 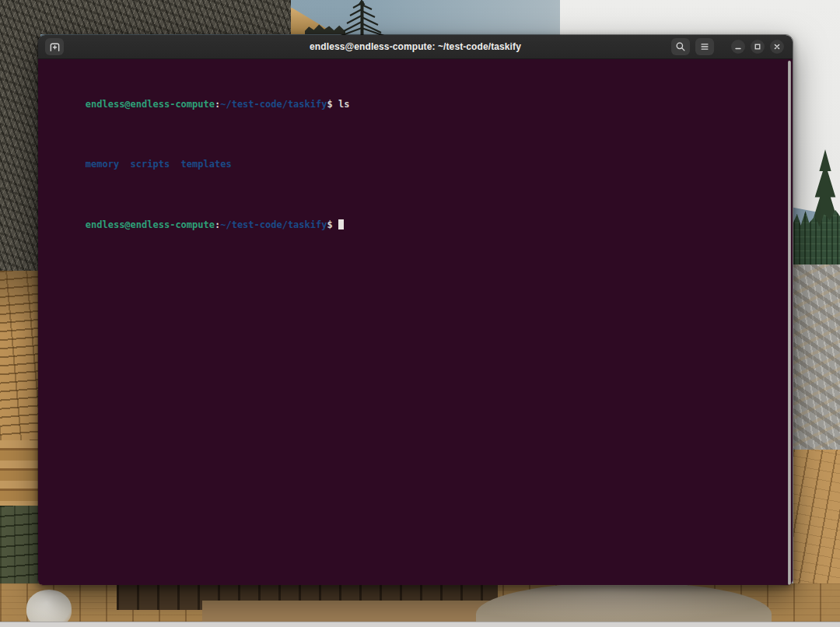 What do you see at coordinates (362, 18) in the screenshot?
I see `wallpaper-tree-silhouette` at bounding box center [362, 18].